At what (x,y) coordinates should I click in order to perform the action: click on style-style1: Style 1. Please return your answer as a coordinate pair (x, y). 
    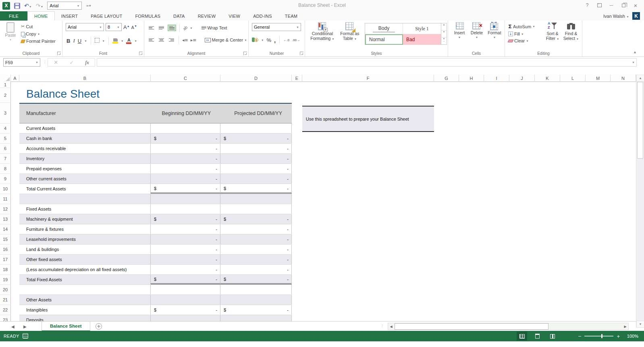
    Looking at the image, I should click on (422, 29).